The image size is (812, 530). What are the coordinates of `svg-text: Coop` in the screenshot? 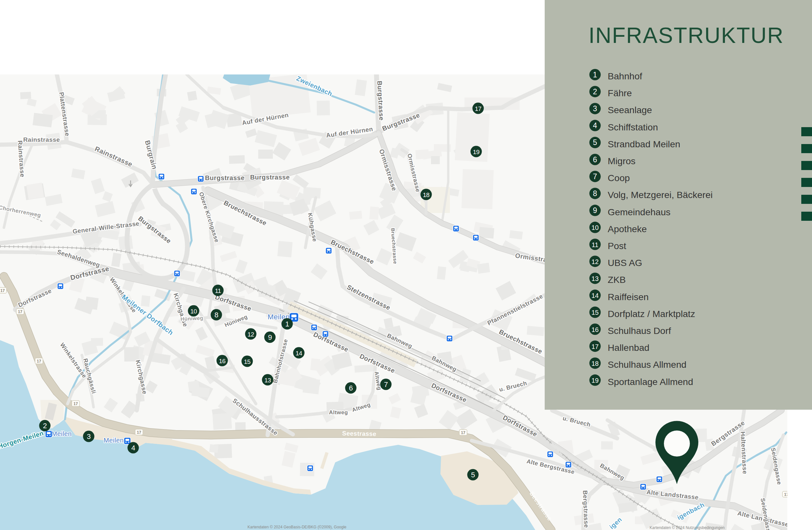 It's located at (619, 178).